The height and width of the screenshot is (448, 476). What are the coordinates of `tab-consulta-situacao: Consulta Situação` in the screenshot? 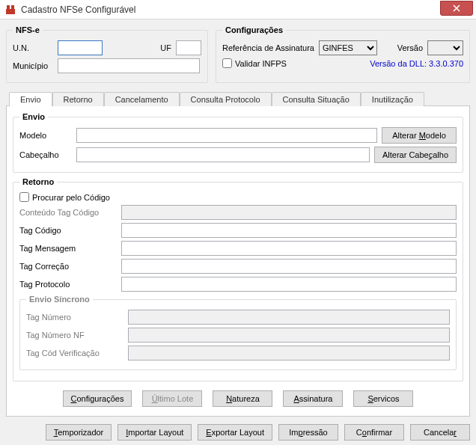 It's located at (316, 99).